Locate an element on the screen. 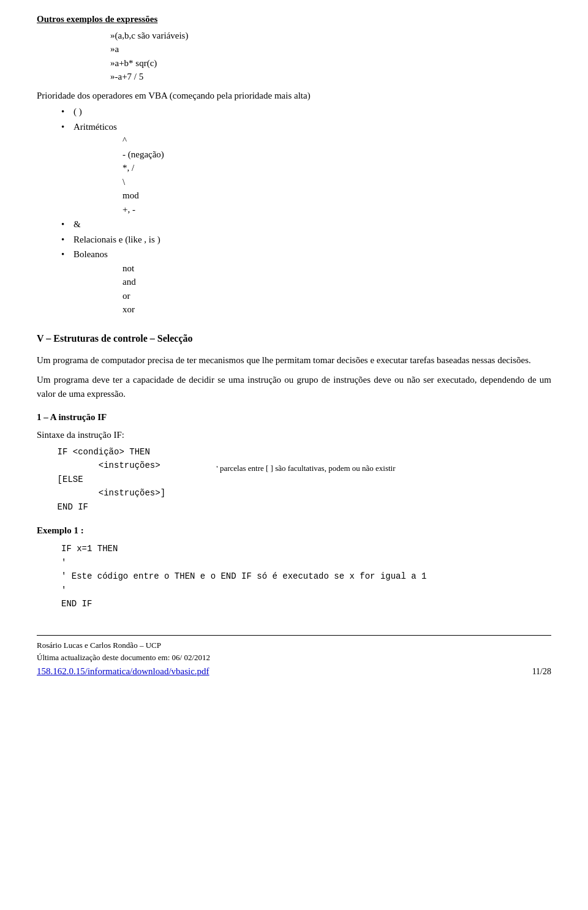 The image size is (588, 910). ex1-line-3: ' Este código entre o THEN e o END IF só… is located at coordinates (306, 576).